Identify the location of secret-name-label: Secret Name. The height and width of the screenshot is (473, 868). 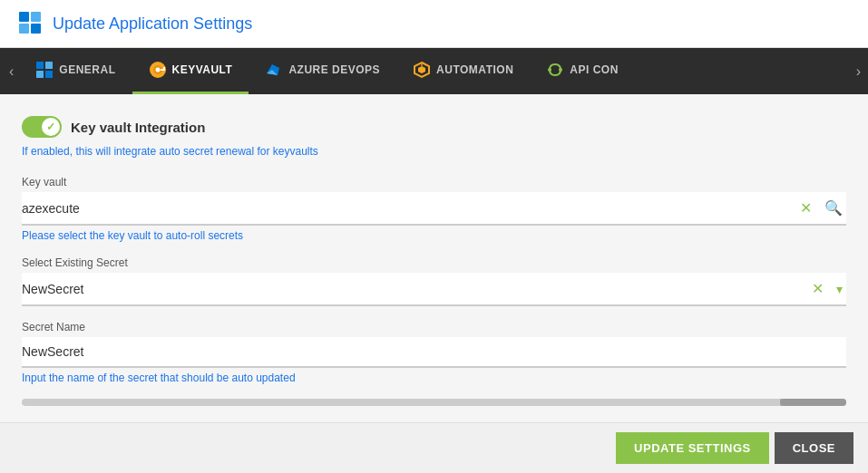
(434, 327).